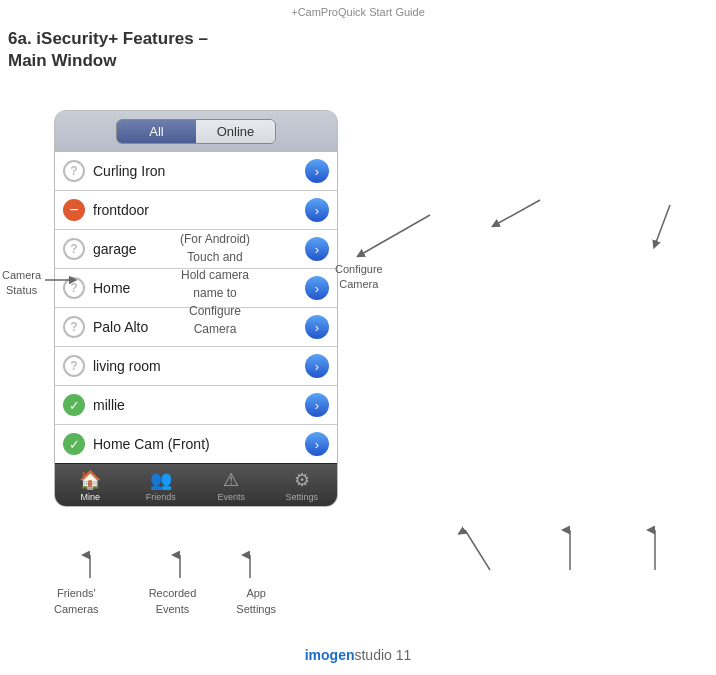  What do you see at coordinates (196, 172) in the screenshot?
I see `camera-row: ?Curling Iron›` at bounding box center [196, 172].